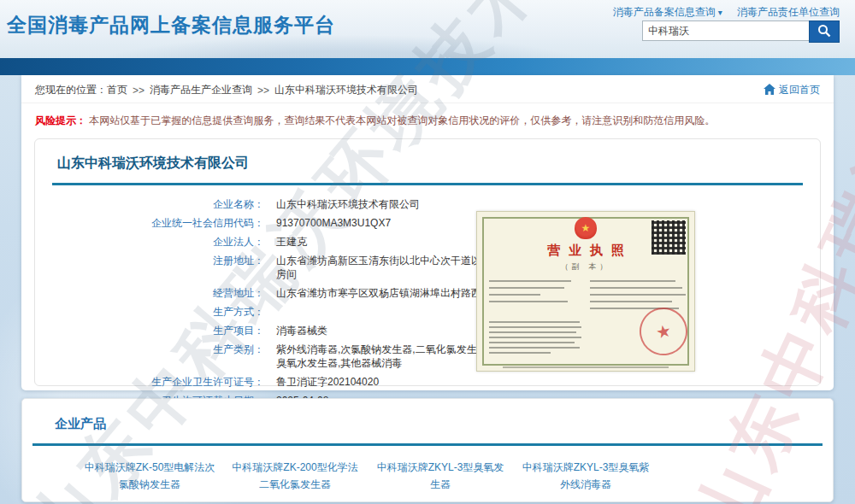 Image resolution: width=855 pixels, height=504 pixels. What do you see at coordinates (428, 267) in the screenshot?
I see `field-row-registered-address: 注册地址： 山东省潍坊高新区玉清东街以北中心次干道以西高新大厦502房间` at bounding box center [428, 267].